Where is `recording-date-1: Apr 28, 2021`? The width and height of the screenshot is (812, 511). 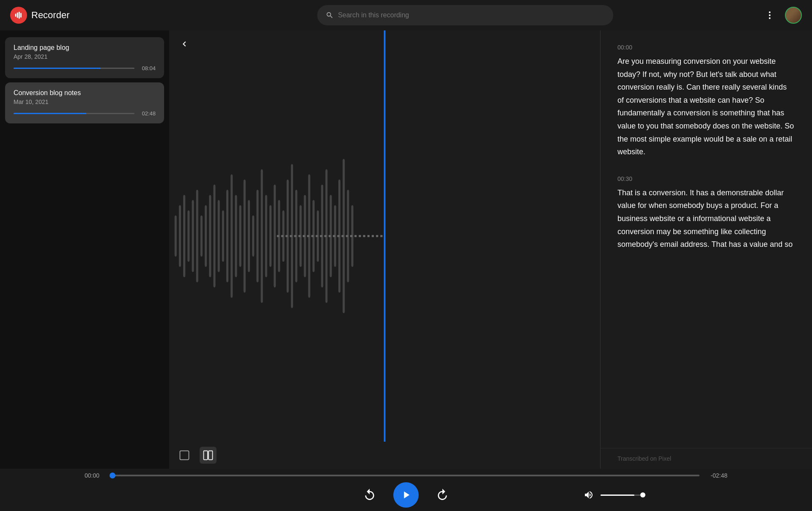
recording-date-1: Apr 28, 2021 is located at coordinates (85, 57).